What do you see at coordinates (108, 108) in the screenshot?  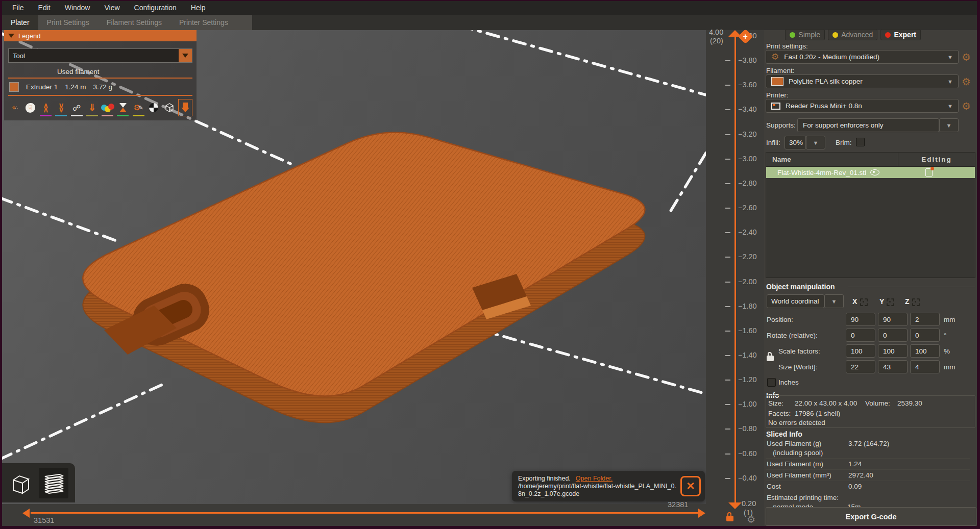 I see `color-changes-icon` at bounding box center [108, 108].